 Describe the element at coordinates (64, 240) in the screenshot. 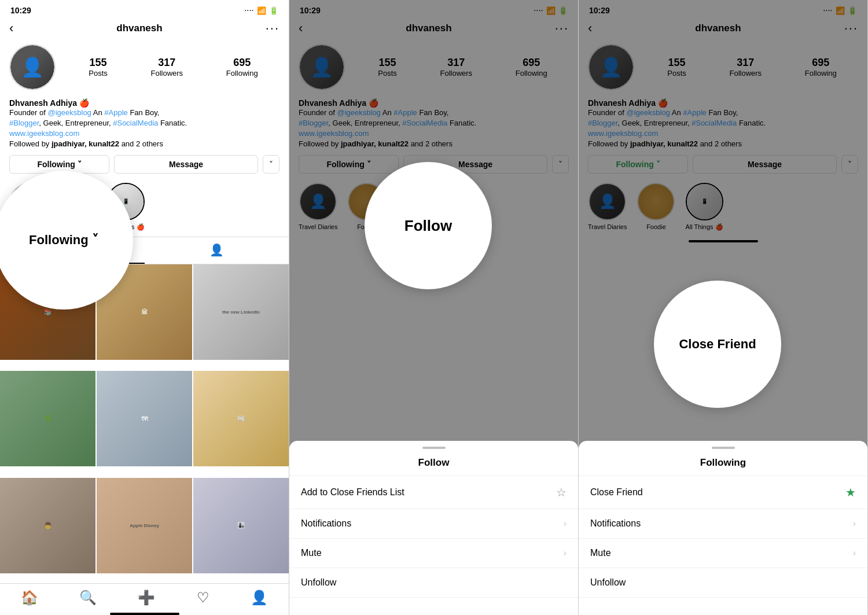

I see `circle-text-1: Following ˅` at that location.